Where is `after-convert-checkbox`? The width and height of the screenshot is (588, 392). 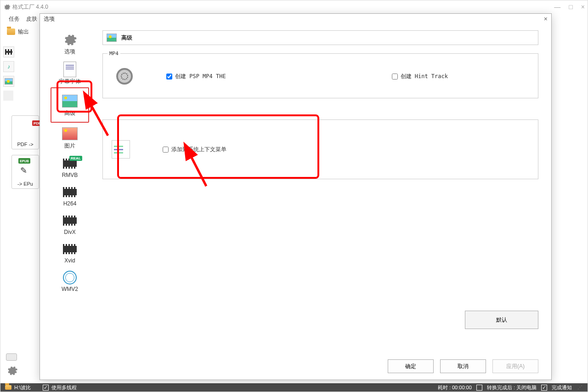 after-convert-checkbox is located at coordinates (480, 388).